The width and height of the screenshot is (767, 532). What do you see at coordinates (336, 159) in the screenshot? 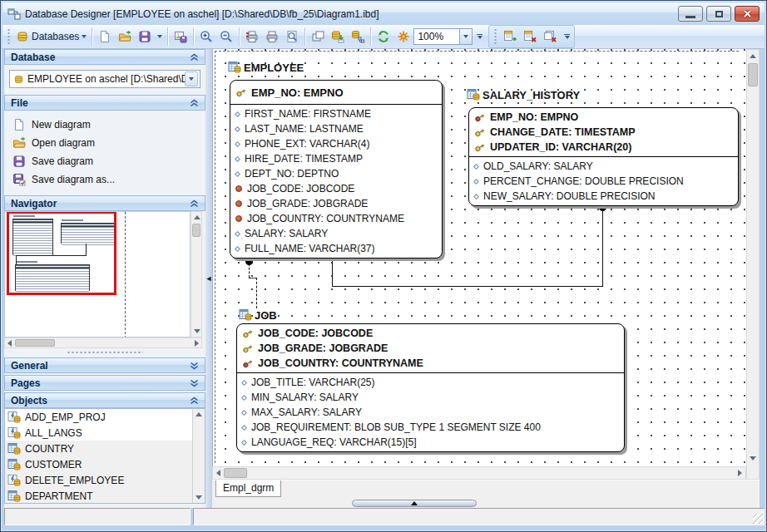
I see `table-row: HIRE_DATE: TIMESTAMP` at bounding box center [336, 159].